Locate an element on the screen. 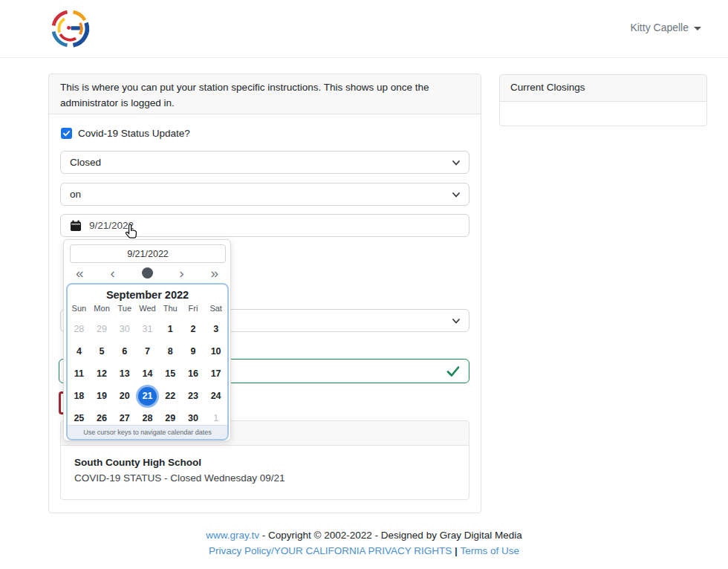  station-instructions: This is where you can put your station s… is located at coordinates (264, 94).